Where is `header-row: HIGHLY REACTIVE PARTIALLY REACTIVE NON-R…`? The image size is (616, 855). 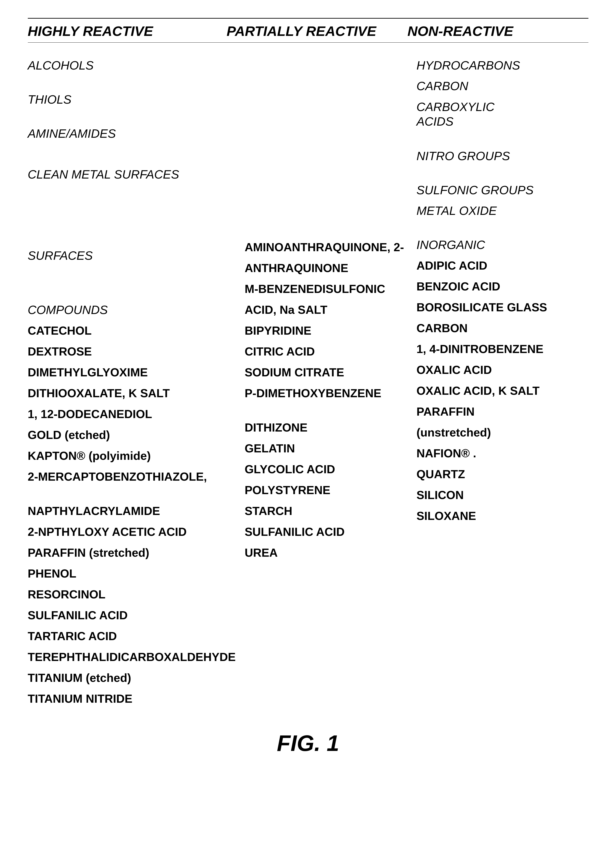 header-row: HIGHLY REACTIVE PARTIALLY REACTIVE NON-R… is located at coordinates (308, 30).